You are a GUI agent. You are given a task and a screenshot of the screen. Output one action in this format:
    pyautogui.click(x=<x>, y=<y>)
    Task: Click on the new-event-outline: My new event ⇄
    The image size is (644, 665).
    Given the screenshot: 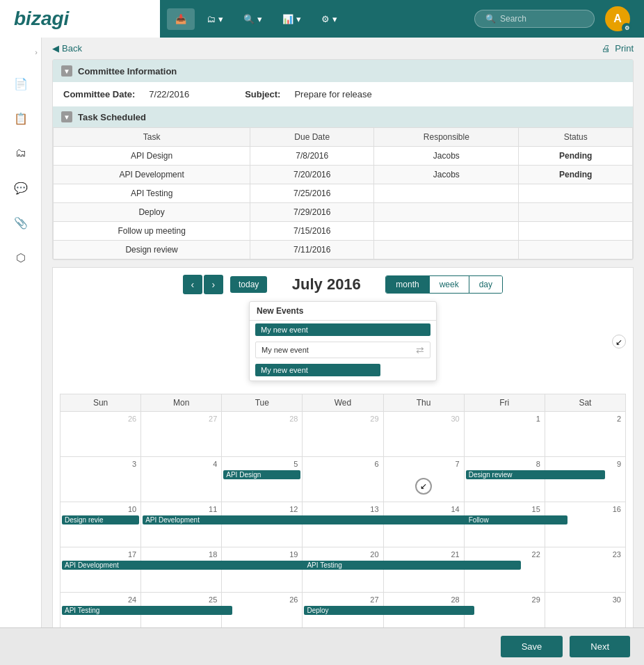 What is the action you would take?
    pyautogui.click(x=343, y=350)
    